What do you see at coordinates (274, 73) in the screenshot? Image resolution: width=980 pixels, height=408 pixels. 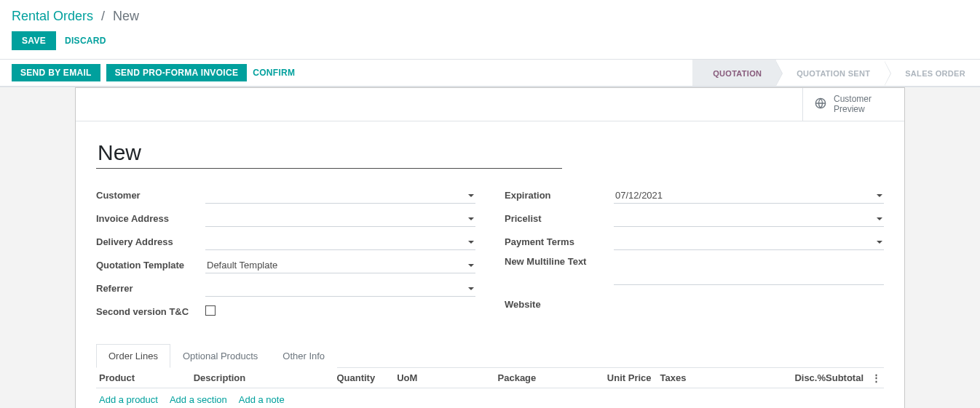 I see `confirm-button: CONFIRM` at bounding box center [274, 73].